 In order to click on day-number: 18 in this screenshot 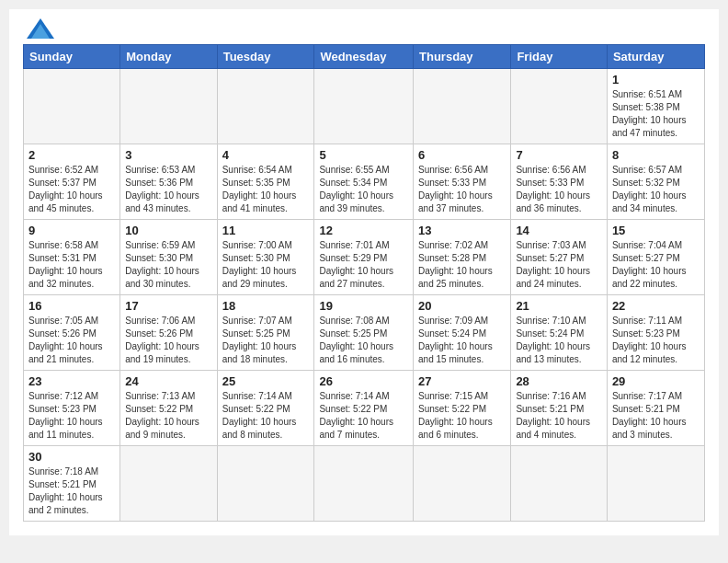, I will do `click(267, 305)`.